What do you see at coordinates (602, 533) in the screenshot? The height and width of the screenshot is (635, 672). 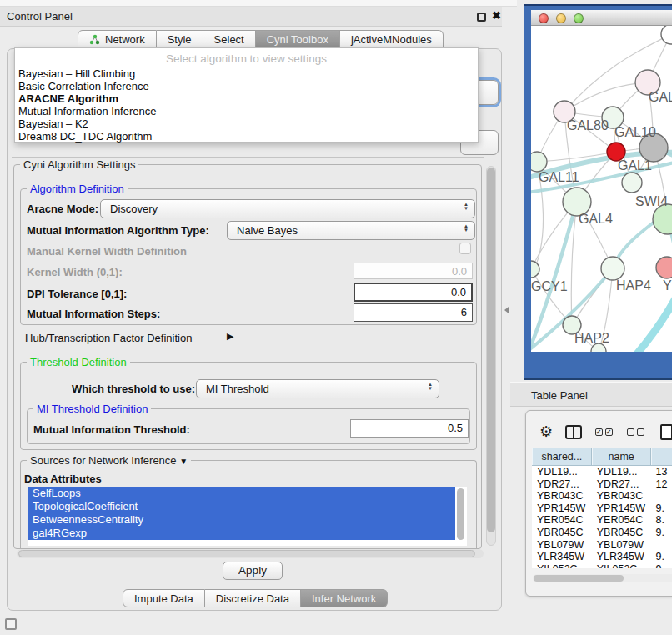 I see `table-row: YBR045CYBR045C9.` at bounding box center [602, 533].